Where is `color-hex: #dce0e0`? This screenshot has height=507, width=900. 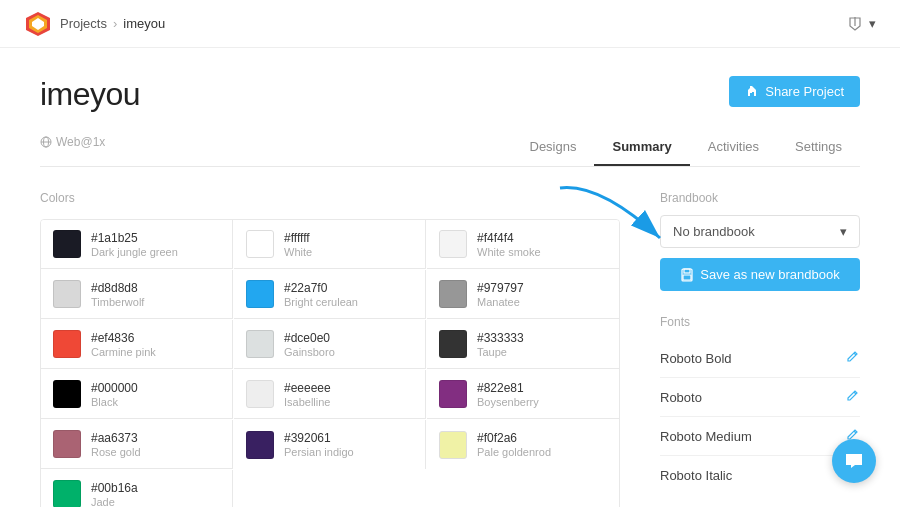
color-hex: #dce0e0 is located at coordinates (310, 338).